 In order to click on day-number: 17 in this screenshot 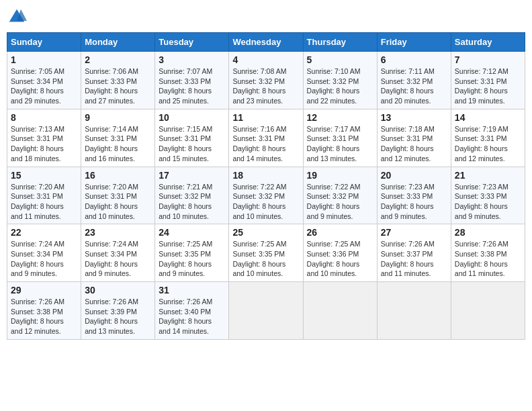, I will do `click(192, 175)`.